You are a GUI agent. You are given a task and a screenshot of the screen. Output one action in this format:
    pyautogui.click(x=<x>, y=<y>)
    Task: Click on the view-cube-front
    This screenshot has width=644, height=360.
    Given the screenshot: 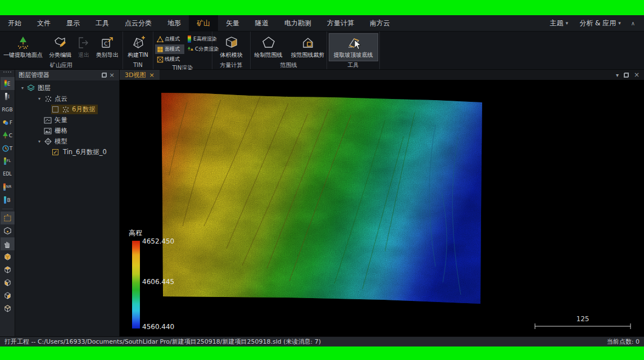 What is the action you would take?
    pyautogui.click(x=8, y=308)
    